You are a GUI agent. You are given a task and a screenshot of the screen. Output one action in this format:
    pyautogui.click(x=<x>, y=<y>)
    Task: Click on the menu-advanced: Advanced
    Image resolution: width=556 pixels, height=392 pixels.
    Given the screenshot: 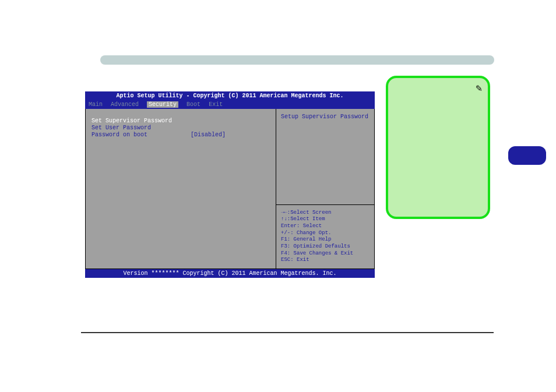 What is the action you would take?
    pyautogui.click(x=125, y=105)
    